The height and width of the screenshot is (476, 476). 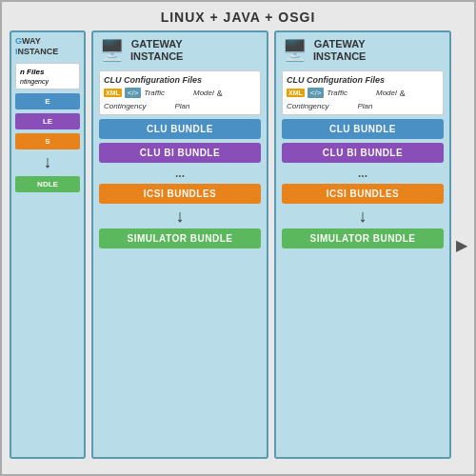 I want to click on right-edge: ▶, so click(x=462, y=245).